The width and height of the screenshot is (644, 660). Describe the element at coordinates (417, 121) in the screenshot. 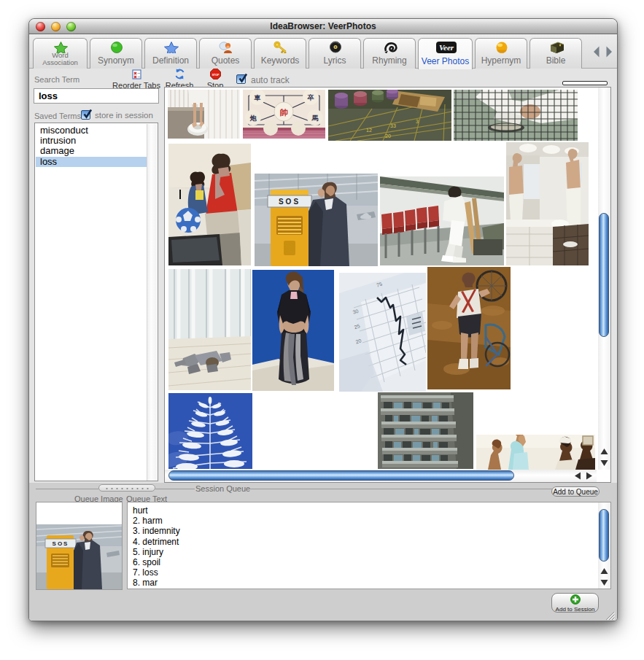

I see `svg-text: 3` at that location.